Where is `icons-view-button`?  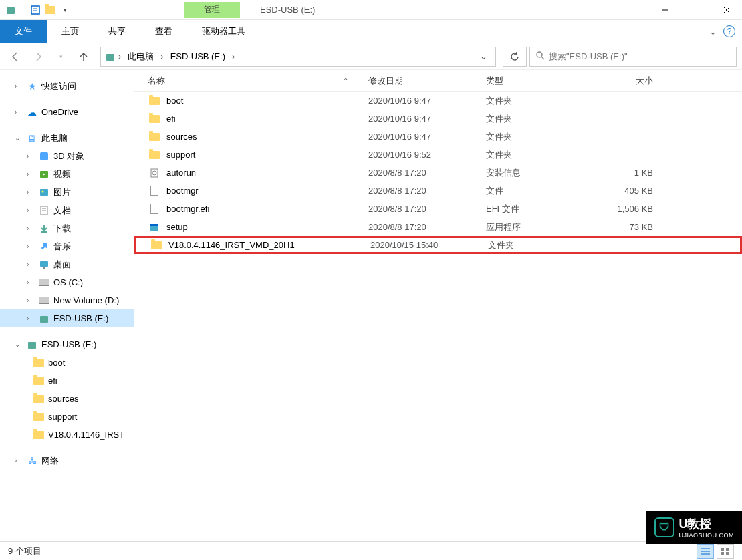
icons-view-button is located at coordinates (725, 551).